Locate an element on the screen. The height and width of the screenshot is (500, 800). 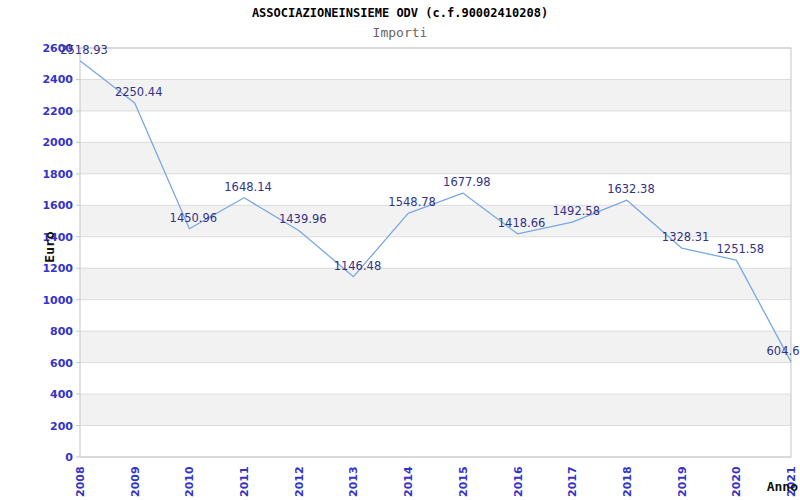
point-label: 1648.14 is located at coordinates (248, 187).